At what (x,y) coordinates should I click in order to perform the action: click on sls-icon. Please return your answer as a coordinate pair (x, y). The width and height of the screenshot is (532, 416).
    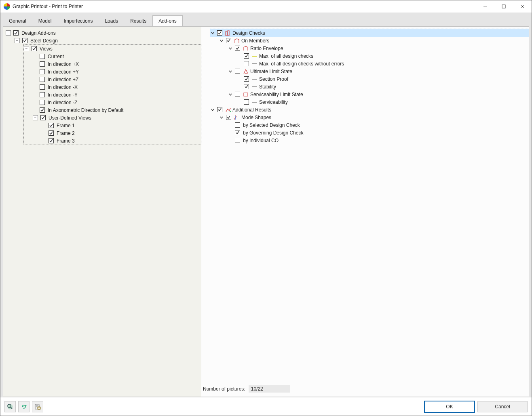
    Looking at the image, I should click on (246, 95).